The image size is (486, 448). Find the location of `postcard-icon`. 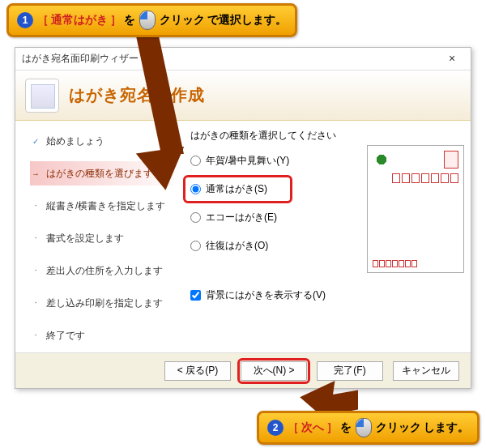

postcard-icon is located at coordinates (42, 96).